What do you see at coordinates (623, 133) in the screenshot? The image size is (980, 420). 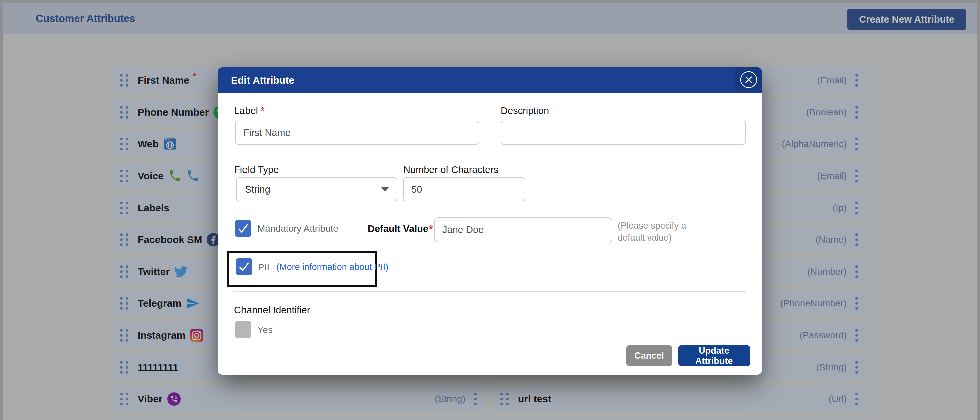 I see `description-input` at bounding box center [623, 133].